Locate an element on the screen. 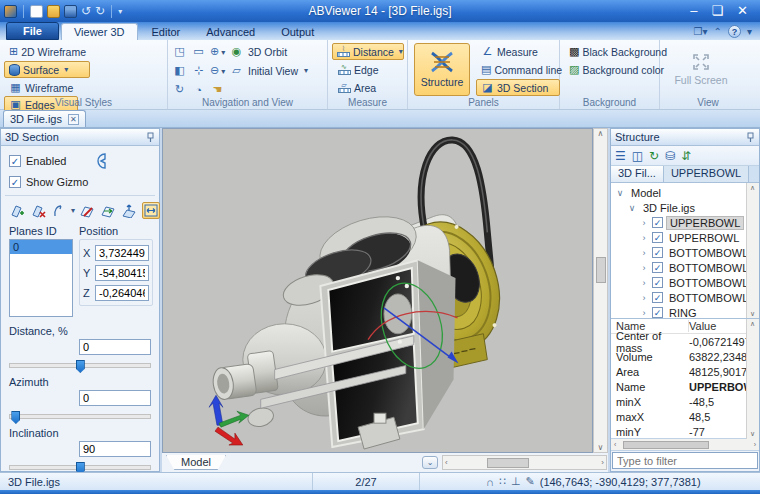 The height and width of the screenshot is (494, 760). show-gizmo-checkbox: ✓ is located at coordinates (15, 182).